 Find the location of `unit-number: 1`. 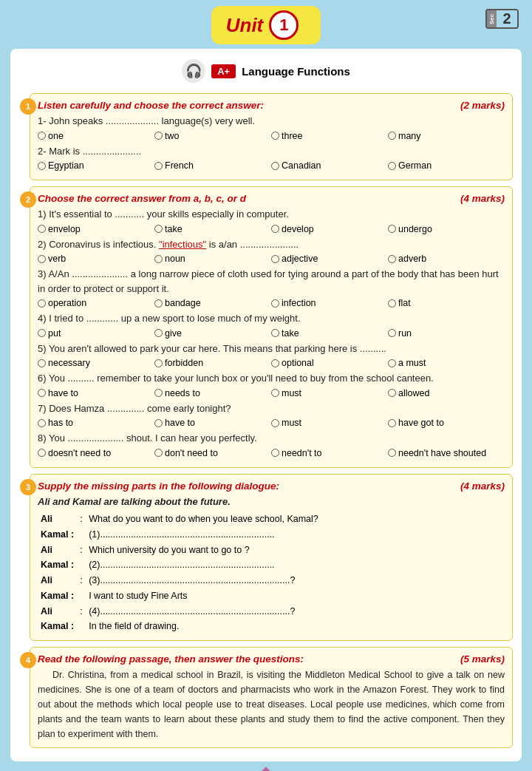

unit-number: 1 is located at coordinates (284, 25).